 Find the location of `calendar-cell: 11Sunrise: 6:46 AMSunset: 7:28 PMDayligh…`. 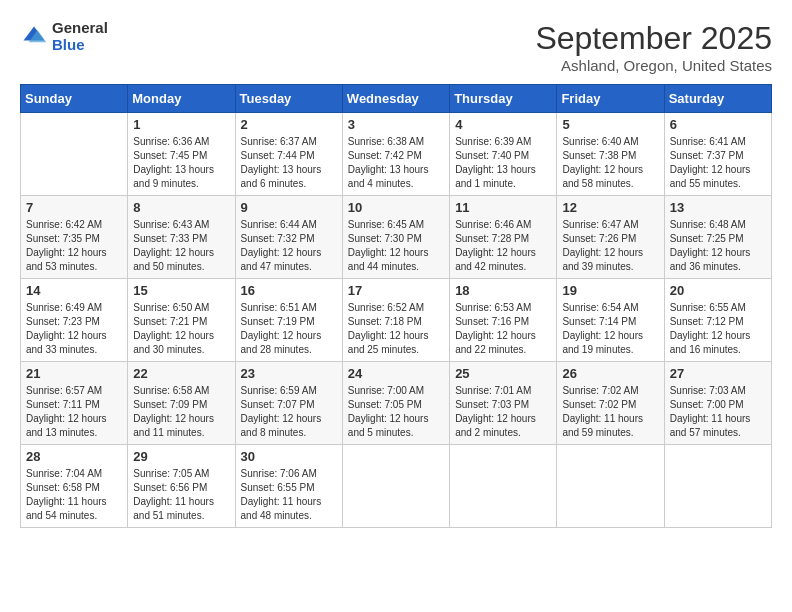

calendar-cell: 11Sunrise: 6:46 AMSunset: 7:28 PMDayligh… is located at coordinates (504, 238).